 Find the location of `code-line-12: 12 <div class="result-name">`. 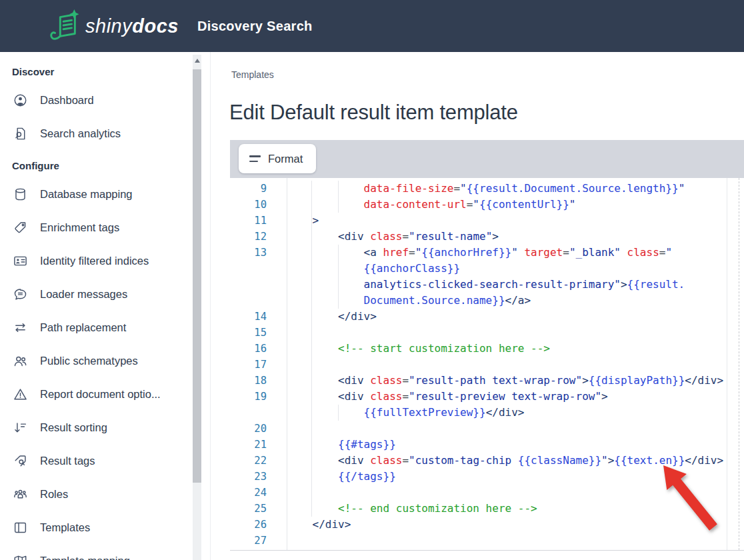

code-line-12: 12 <div class="result-name"> is located at coordinates (487, 237).